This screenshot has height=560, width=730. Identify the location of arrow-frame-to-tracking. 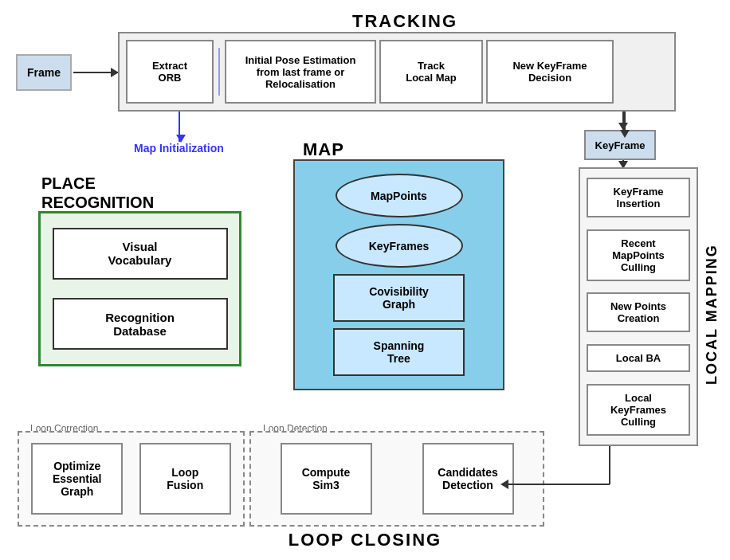
(96, 72).